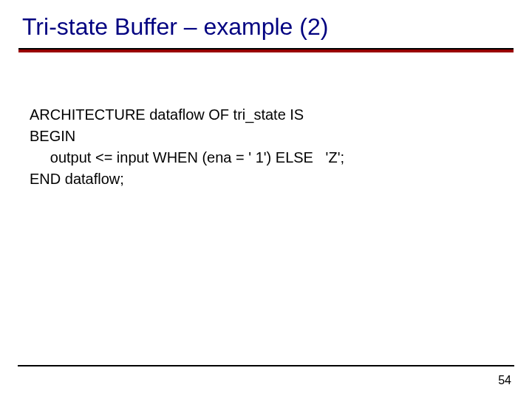 This screenshot has width=532, height=399. I want to click on slide-title: Tri-state Buffer – example (2), so click(266, 24).